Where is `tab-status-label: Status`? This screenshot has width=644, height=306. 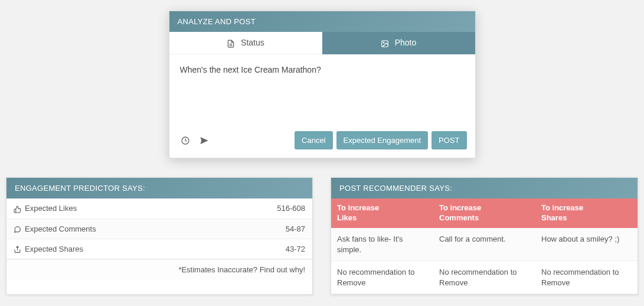 tab-status-label: Status is located at coordinates (253, 43).